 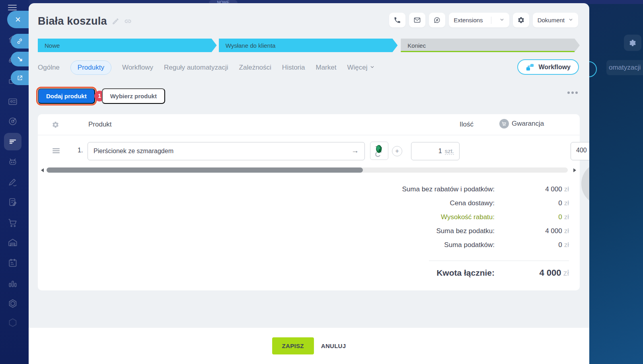 What do you see at coordinates (309, 346) in the screenshot?
I see `modal-footer: ZAPISZ ANULUJ` at bounding box center [309, 346].